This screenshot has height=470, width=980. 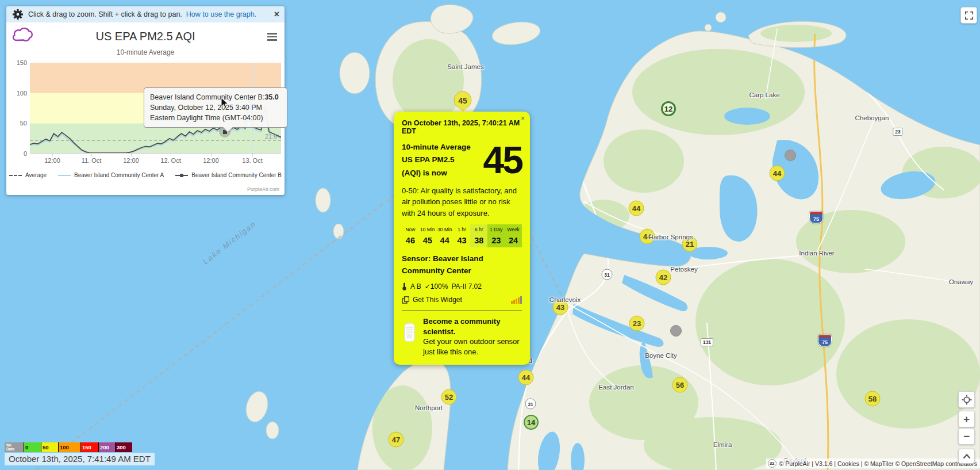 What do you see at coordinates (32, 448) in the screenshot?
I see `scale-segment-0: 0` at bounding box center [32, 448].